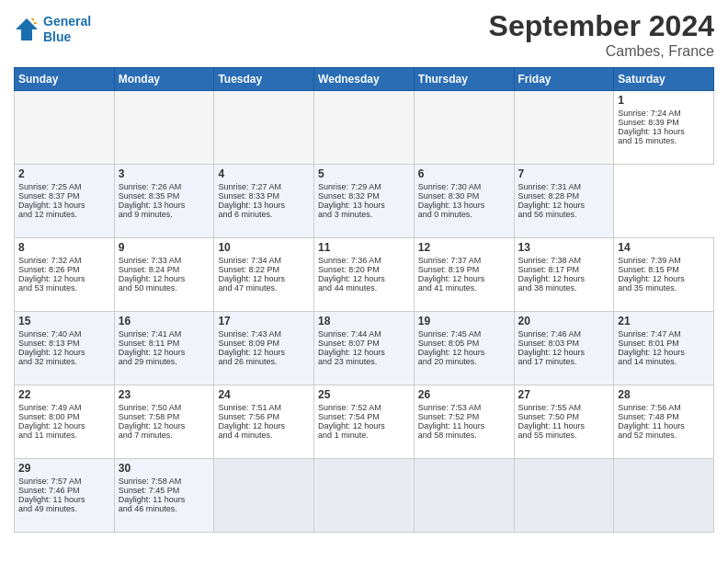 This screenshot has height=563, width=728. I want to click on calendar-header-row: Sunday Monday Tuesday Wednesday Thursday…, so click(364, 79).